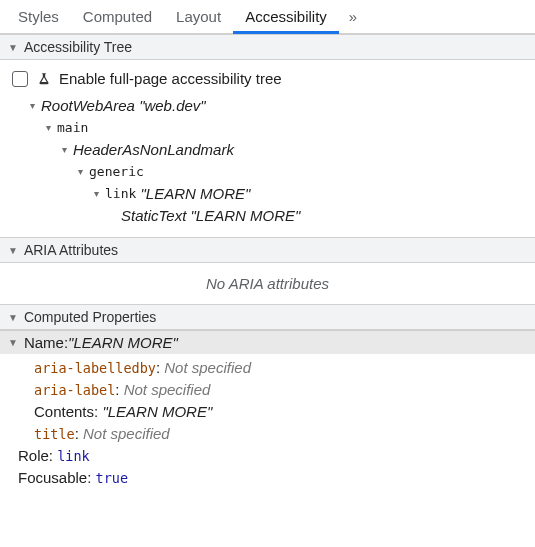 This screenshot has height=547, width=535. What do you see at coordinates (268, 250) in the screenshot?
I see `section-header-aria-attributes: ▼ ARIA Attributes` at bounding box center [268, 250].